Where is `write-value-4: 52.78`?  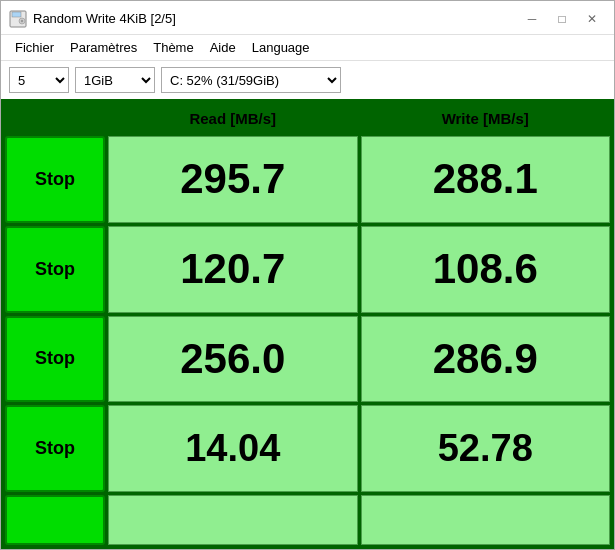 write-value-4: 52.78 is located at coordinates (486, 448).